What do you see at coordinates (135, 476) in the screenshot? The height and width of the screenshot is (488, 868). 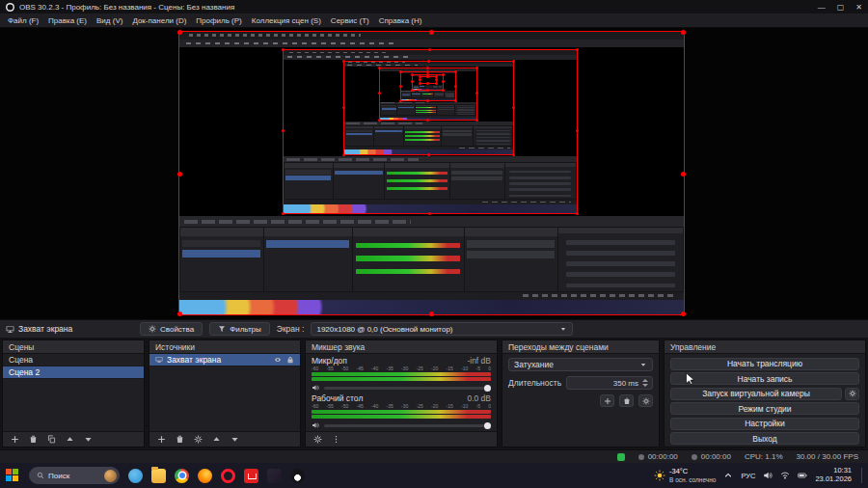 I see `messenger-app-icon` at bounding box center [135, 476].